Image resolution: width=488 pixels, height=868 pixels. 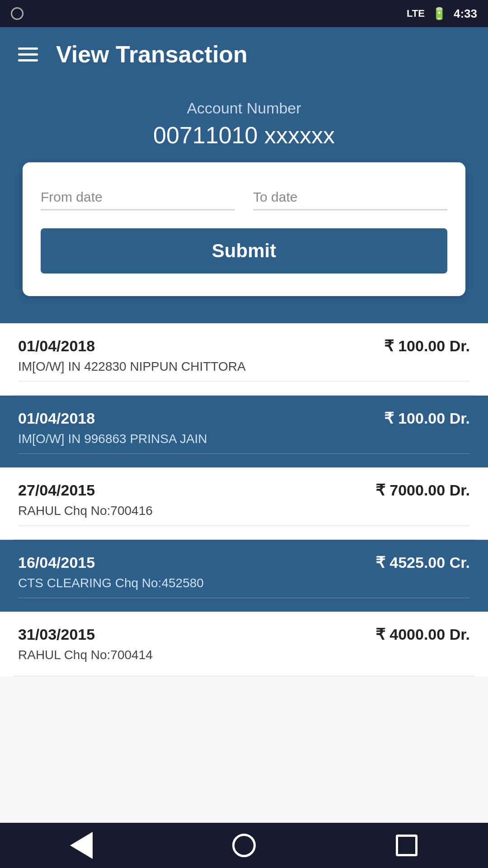 I want to click on back-button, so click(x=81, y=845).